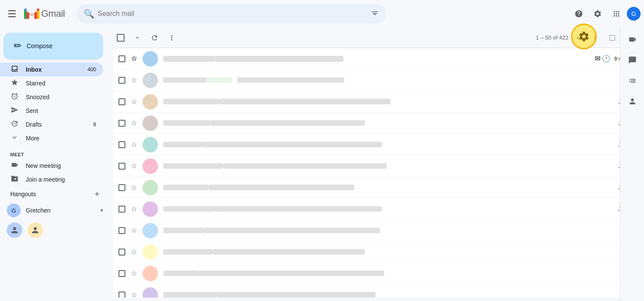 This screenshot has height=301, width=644. I want to click on apps-button, so click(617, 14).